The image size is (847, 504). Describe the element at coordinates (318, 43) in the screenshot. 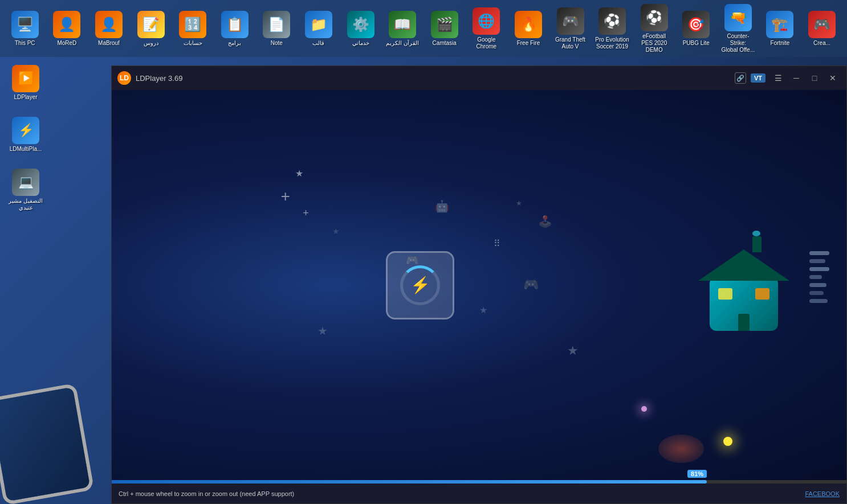

I see `icon-label-files: قالب` at that location.